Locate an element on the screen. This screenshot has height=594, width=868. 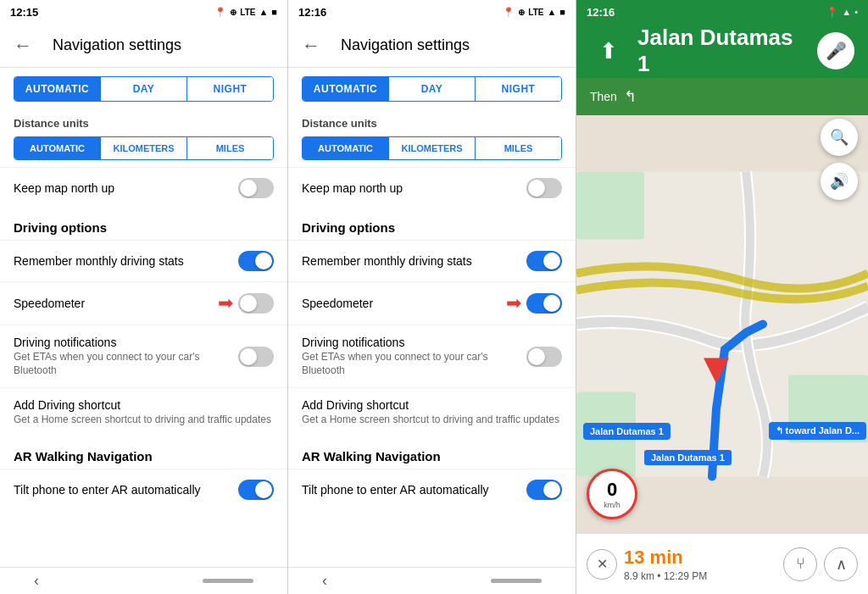
nav-dots-2: ‹ is located at coordinates (432, 581).